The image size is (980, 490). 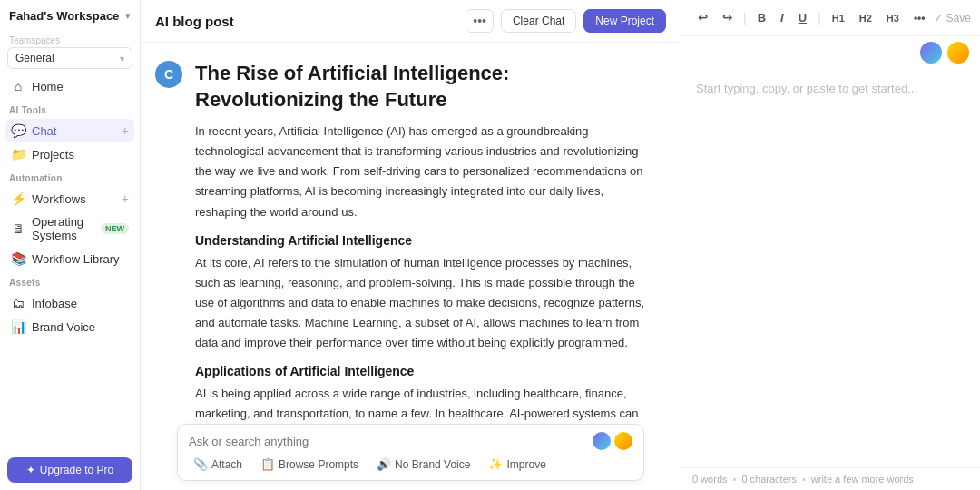 I want to click on redo-button: ↪, so click(x=728, y=18).